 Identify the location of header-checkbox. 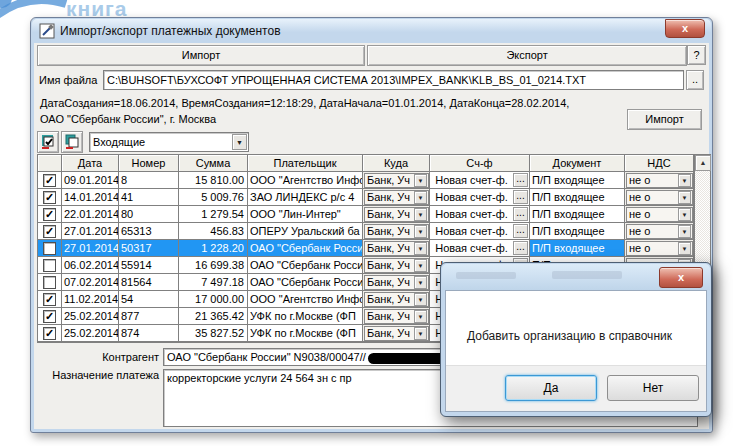
(50, 164).